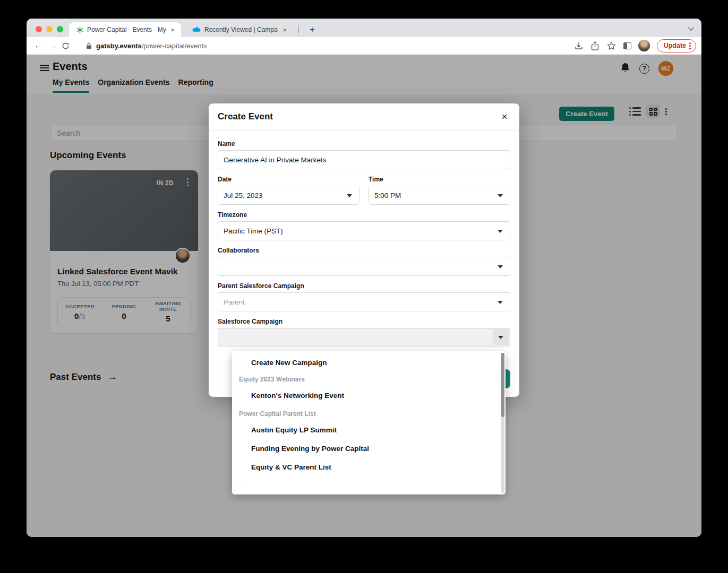  I want to click on tab-title: Power Capital - Events - My Ev, so click(126, 30).